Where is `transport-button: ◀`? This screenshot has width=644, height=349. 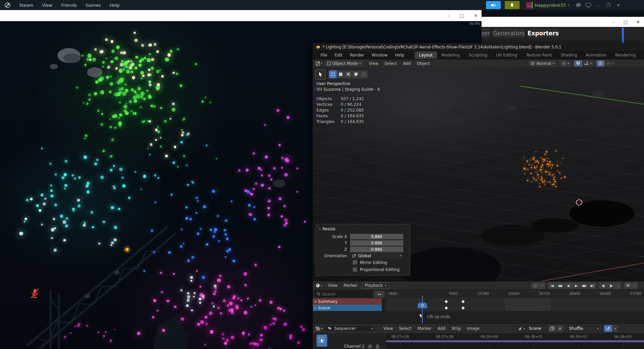 transport-button: ◀ is located at coordinates (568, 285).